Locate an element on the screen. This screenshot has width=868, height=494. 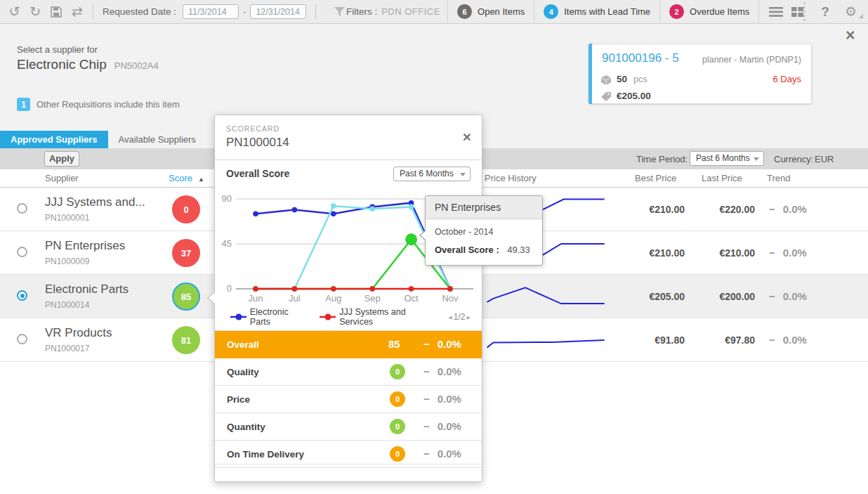
best-price-value: €205.00 is located at coordinates (653, 297).